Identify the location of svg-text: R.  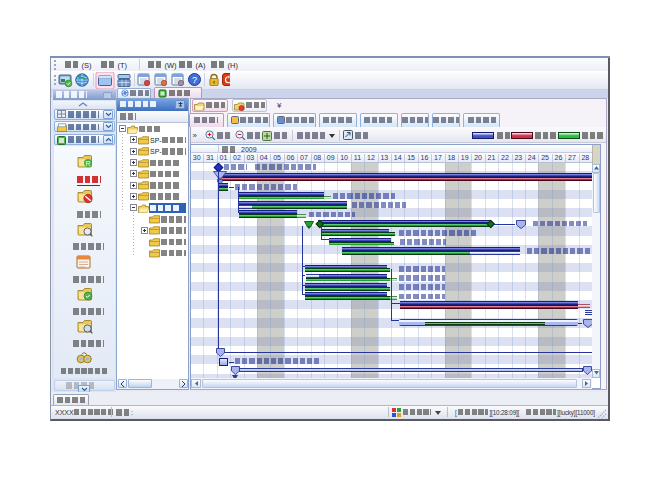
(88, 164).